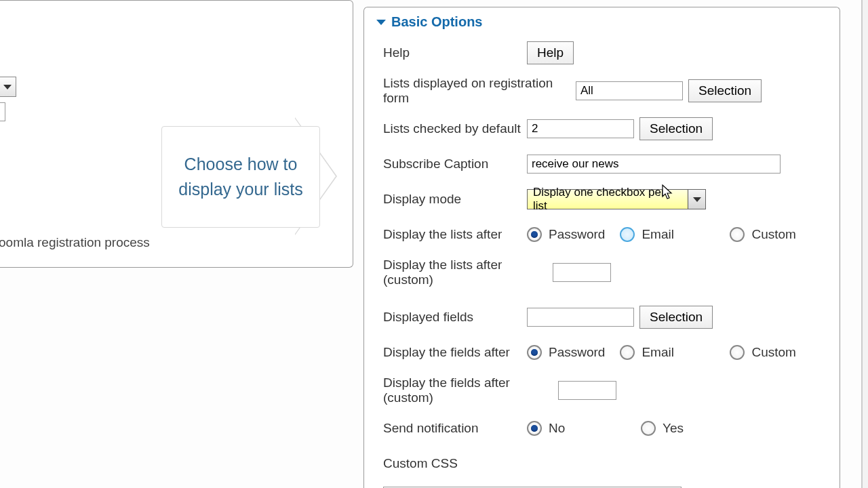 The width and height of the screenshot is (868, 488). What do you see at coordinates (737, 352) in the screenshot?
I see `fields-after-custom-radio` at bounding box center [737, 352].